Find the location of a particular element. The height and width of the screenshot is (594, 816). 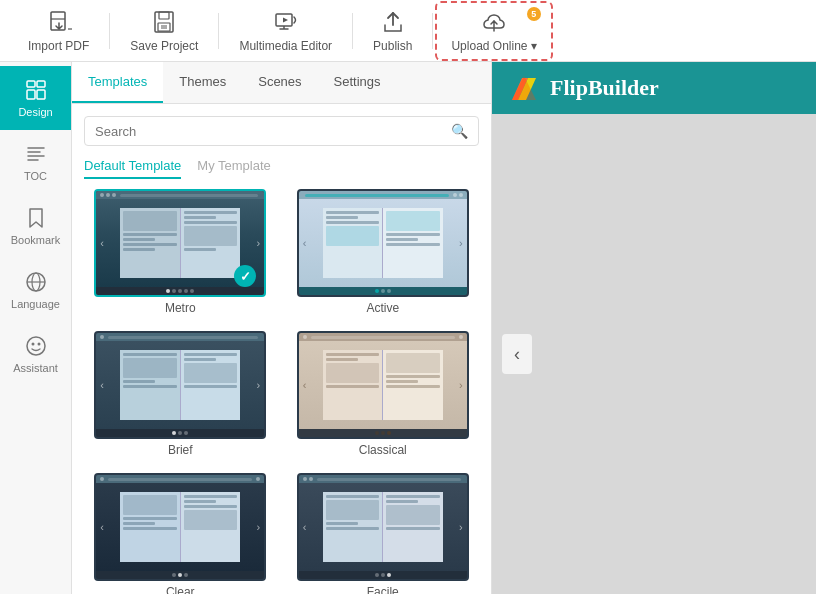

import-pdf-icon is located at coordinates (59, 22).